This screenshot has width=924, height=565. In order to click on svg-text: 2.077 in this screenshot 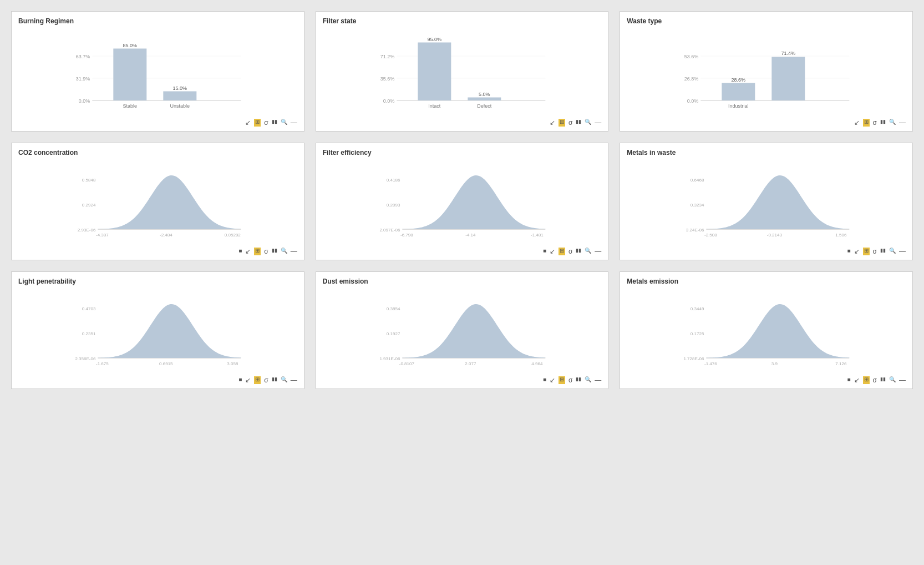, I will do `click(470, 364)`.